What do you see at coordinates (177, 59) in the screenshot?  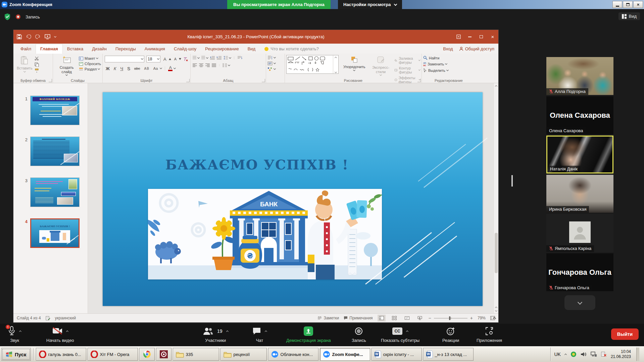 I see `shrink-font-button: А` at bounding box center [177, 59].